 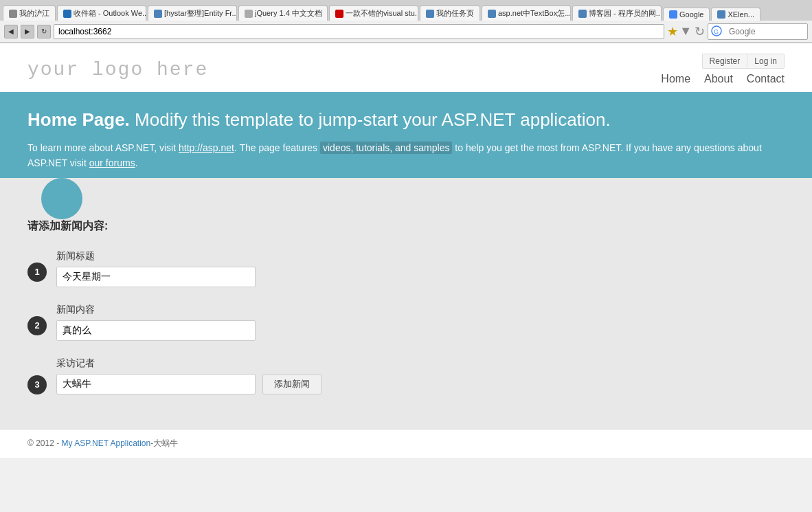 What do you see at coordinates (374, 13) in the screenshot?
I see `tab-4: 一款不错的visual stu...` at bounding box center [374, 13].